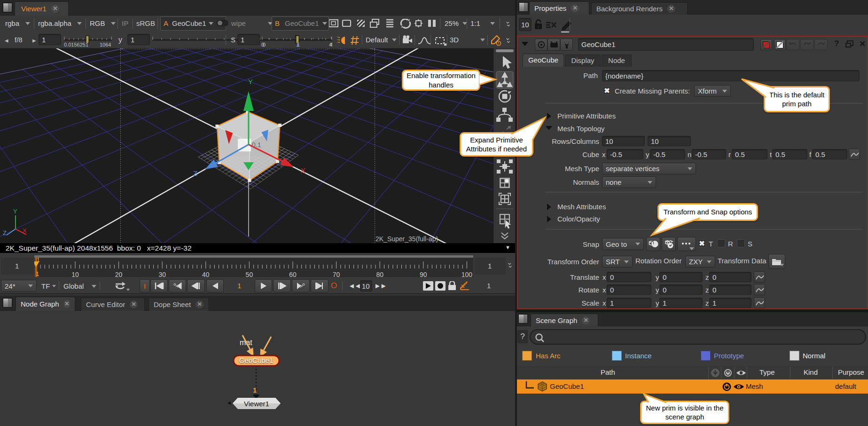 The image size is (868, 426). What do you see at coordinates (257, 360) in the screenshot?
I see `svg-text: GeoCube1` at bounding box center [257, 360].